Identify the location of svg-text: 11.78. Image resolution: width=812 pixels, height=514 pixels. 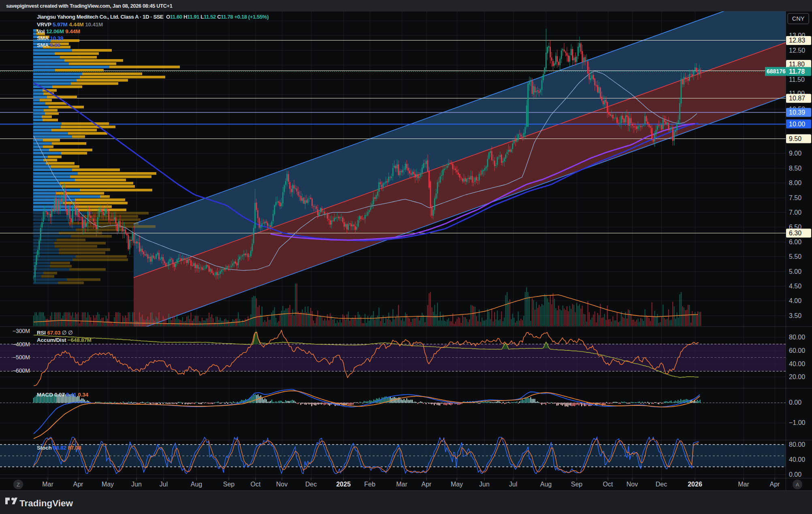
(797, 71).